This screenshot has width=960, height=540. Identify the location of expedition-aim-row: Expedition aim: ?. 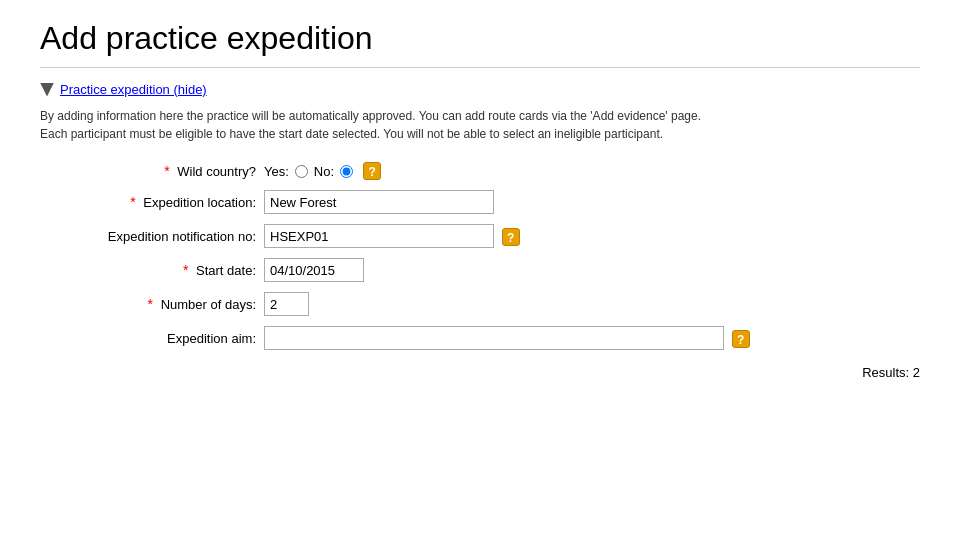
(480, 338).